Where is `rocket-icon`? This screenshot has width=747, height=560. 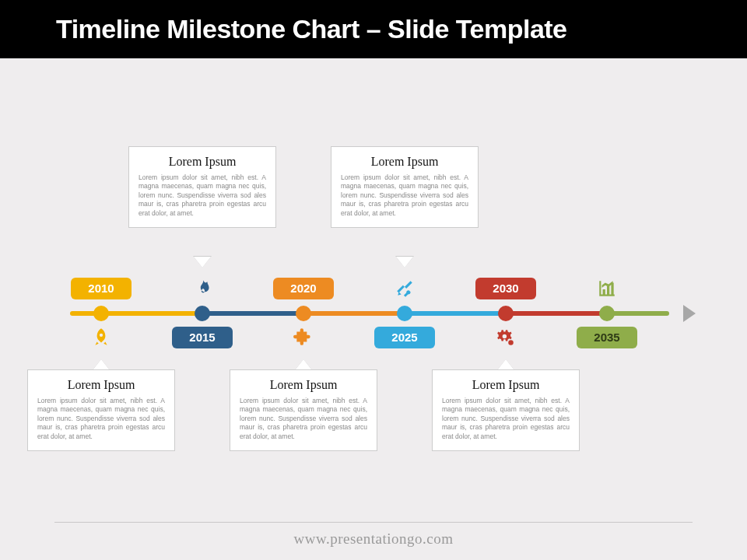
rocket-icon is located at coordinates (101, 337).